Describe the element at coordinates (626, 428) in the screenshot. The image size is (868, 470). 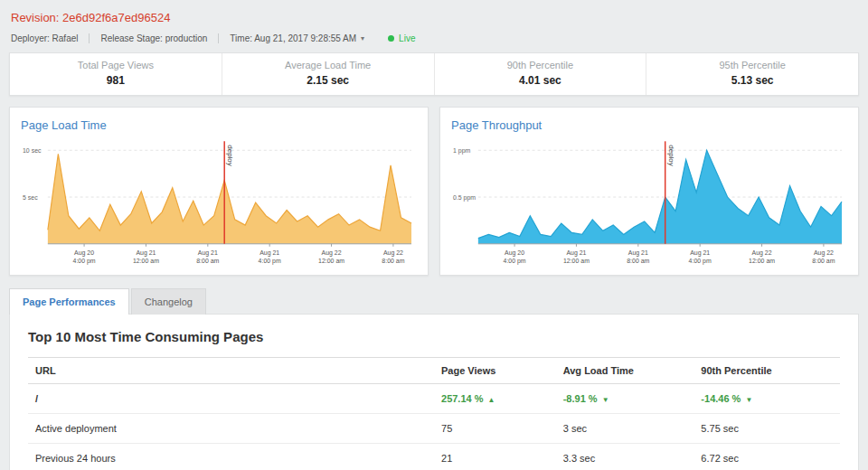
I see `metric-cell: 3 sec` at that location.